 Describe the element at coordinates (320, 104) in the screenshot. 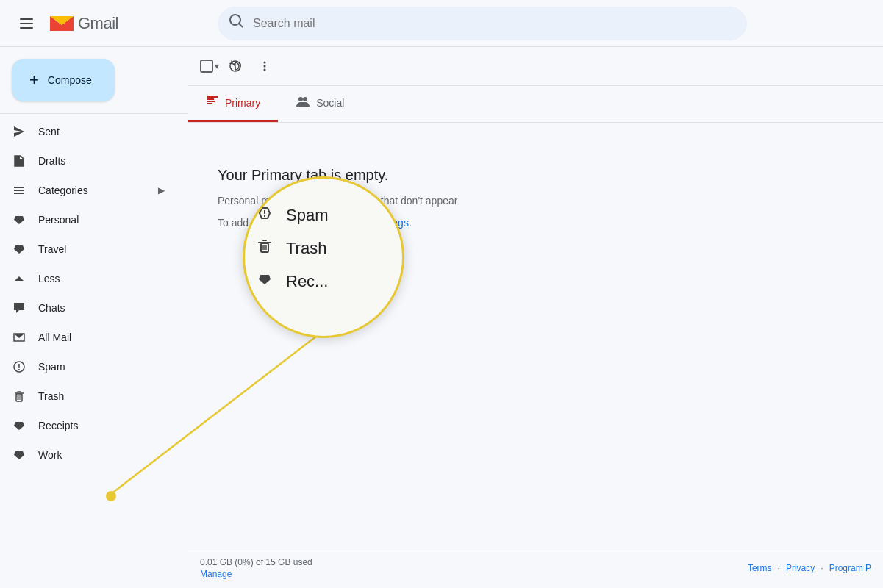

I see `tab-social: Social` at that location.